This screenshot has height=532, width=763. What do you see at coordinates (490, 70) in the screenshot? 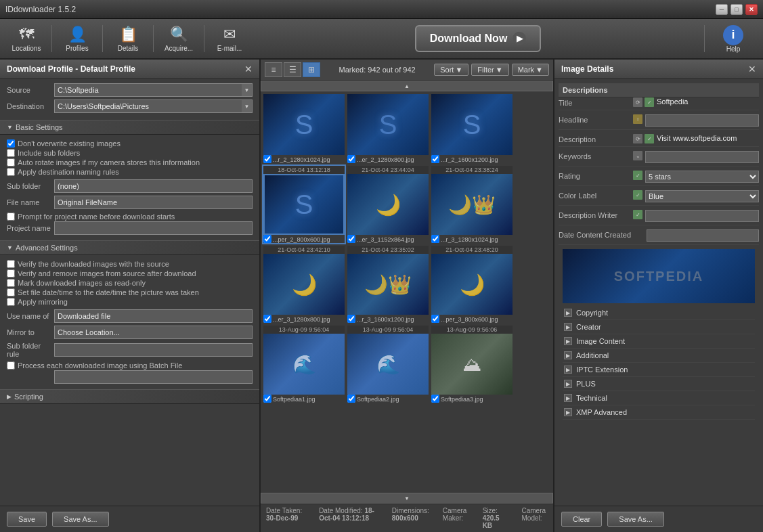
I see `filter-button: Filter ▼` at bounding box center [490, 70].